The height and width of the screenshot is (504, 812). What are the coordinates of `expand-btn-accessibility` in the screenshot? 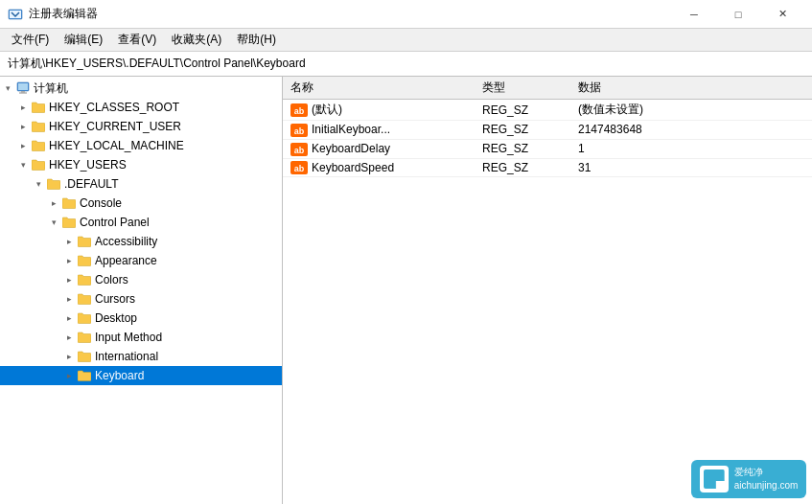 It's located at (69, 241).